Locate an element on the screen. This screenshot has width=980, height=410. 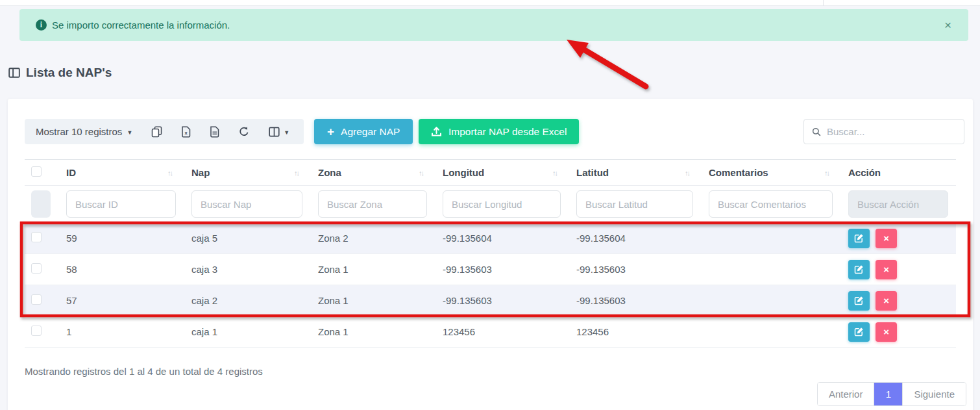
column-visibility-button: ▼ is located at coordinates (279, 132).